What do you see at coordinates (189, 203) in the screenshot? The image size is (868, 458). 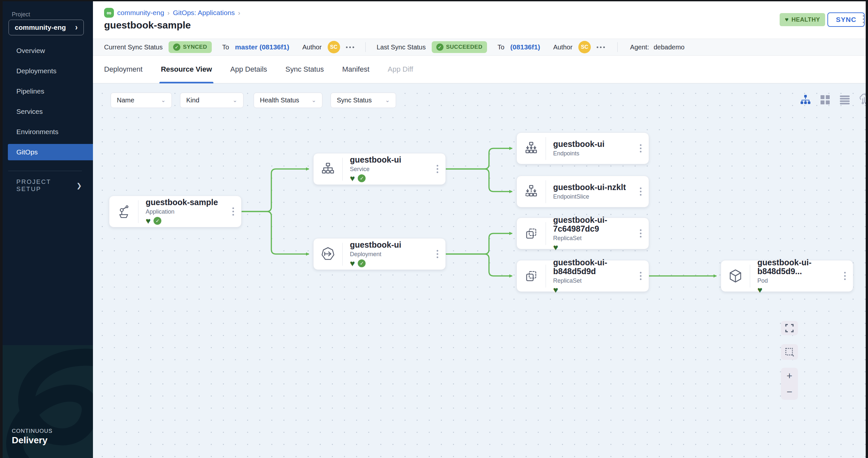 I see `node-title: guestbook-sample` at bounding box center [189, 203].